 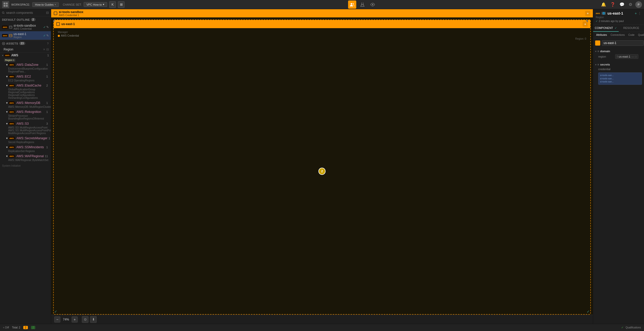 What do you see at coordinates (12, 112) in the screenshot?
I see `aws-badge-rek: aws` at bounding box center [12, 112].